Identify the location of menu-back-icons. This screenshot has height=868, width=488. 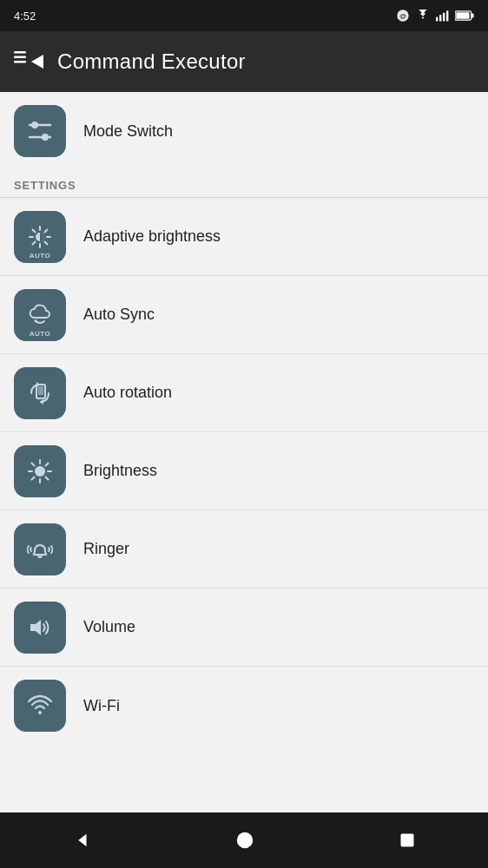
(28, 62).